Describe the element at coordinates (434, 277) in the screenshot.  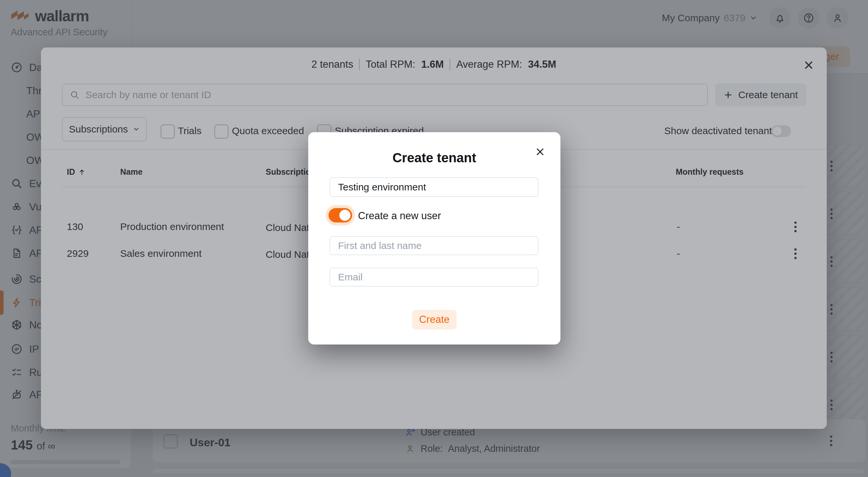
I see `email-input` at that location.